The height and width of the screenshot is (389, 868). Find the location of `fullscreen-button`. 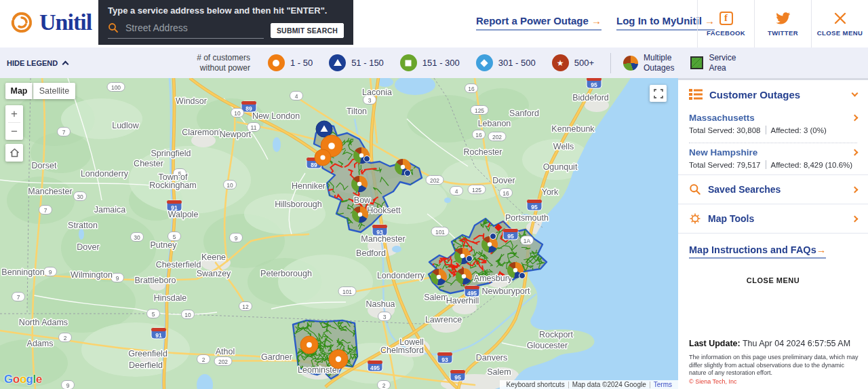

fullscreen-button is located at coordinates (658, 94).